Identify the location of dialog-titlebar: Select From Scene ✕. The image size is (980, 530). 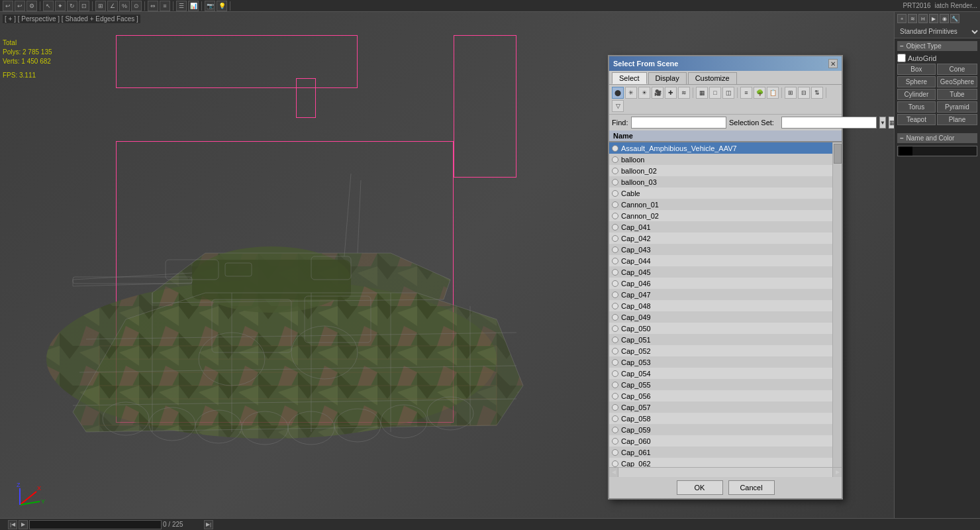
(726, 64).